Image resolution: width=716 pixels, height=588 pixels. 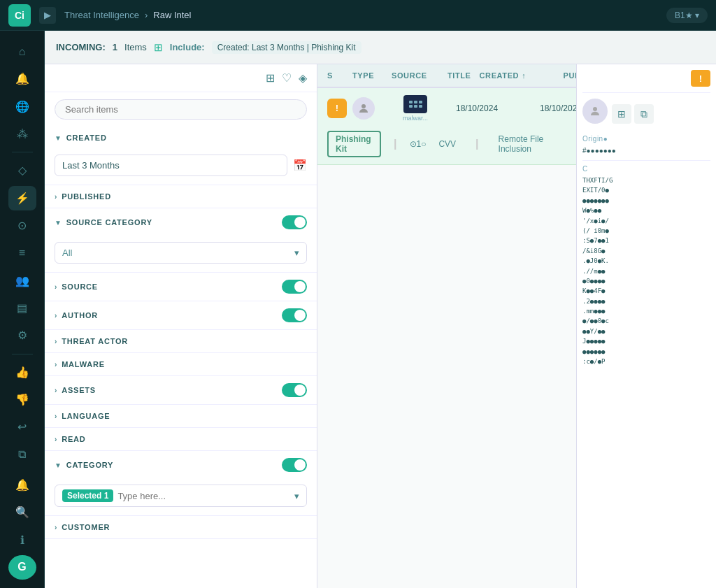 What do you see at coordinates (646, 138) in the screenshot?
I see `right-panel-original-label: Origin●` at bounding box center [646, 138].